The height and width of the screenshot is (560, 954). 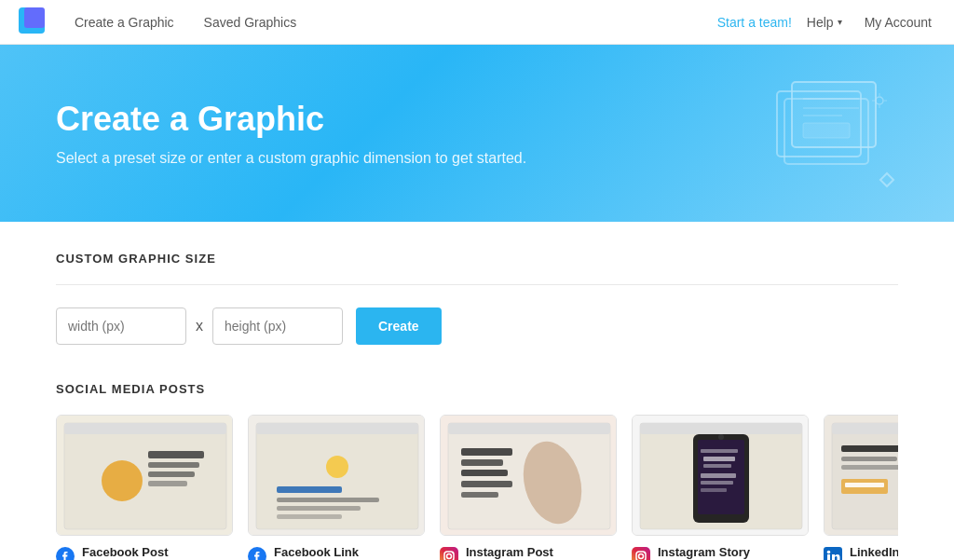 I want to click on nav-saved-graphics: Saved Graphics, so click(x=251, y=22).